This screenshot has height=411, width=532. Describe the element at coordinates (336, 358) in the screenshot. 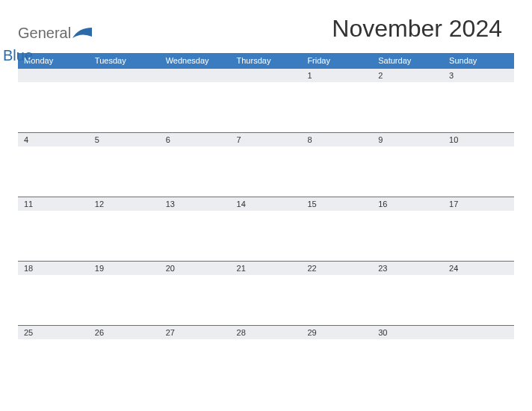

I see `day-cell: 29` at that location.